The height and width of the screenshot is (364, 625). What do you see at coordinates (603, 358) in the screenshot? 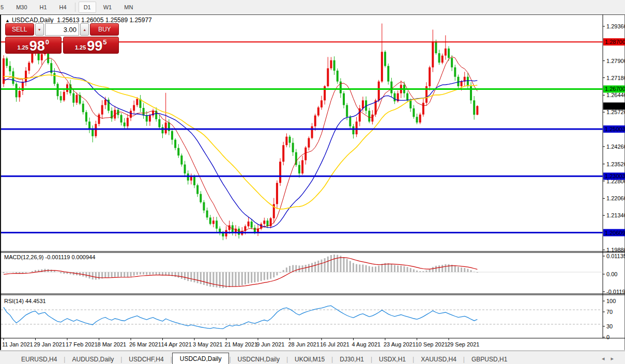
I see `tab-scroll-left-icon: ◂` at bounding box center [603, 358].